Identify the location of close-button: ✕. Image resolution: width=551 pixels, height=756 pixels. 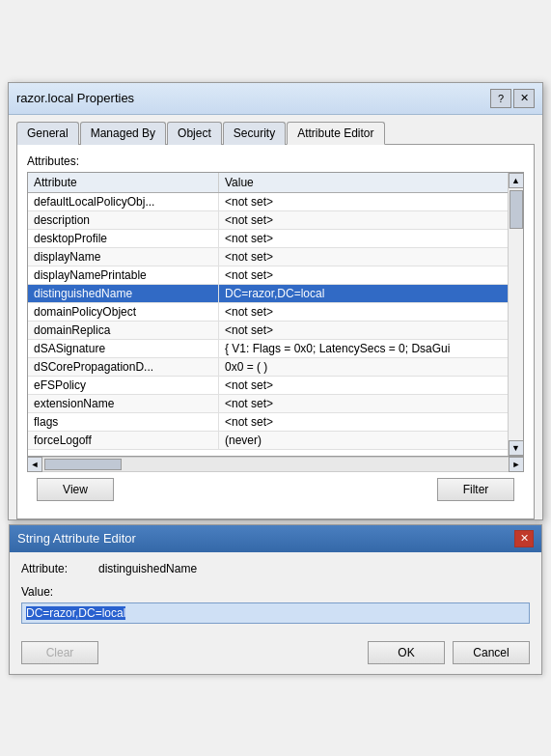
(524, 98).